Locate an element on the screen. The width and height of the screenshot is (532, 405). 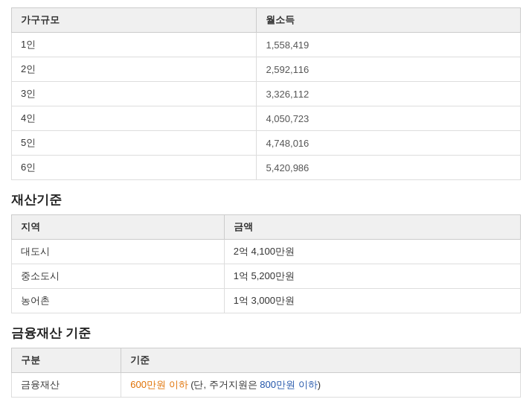
household-size: 3인 is located at coordinates (134, 94).